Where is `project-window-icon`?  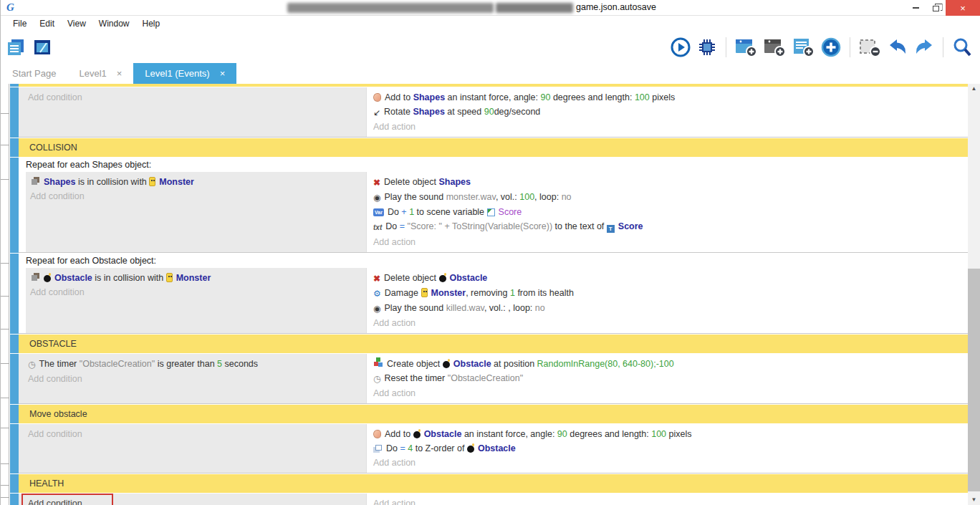 project-window-icon is located at coordinates (42, 47).